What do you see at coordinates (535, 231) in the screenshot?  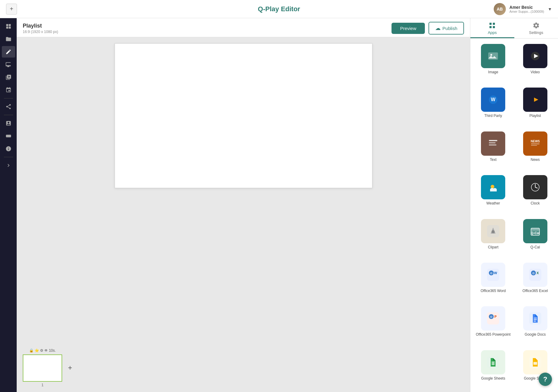 I see `app-icon-qcal: Q-Cal` at bounding box center [535, 231].